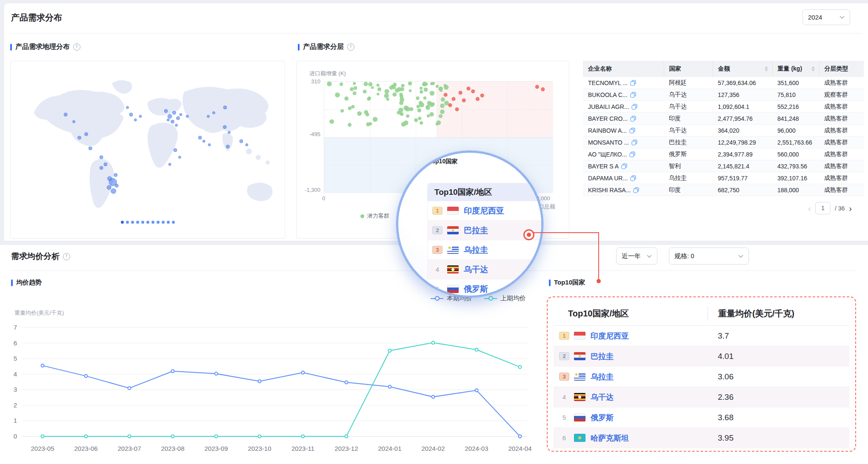 This screenshot has width=868, height=464. I want to click on lens-top10-row: 1印度尼西亚, so click(485, 211).